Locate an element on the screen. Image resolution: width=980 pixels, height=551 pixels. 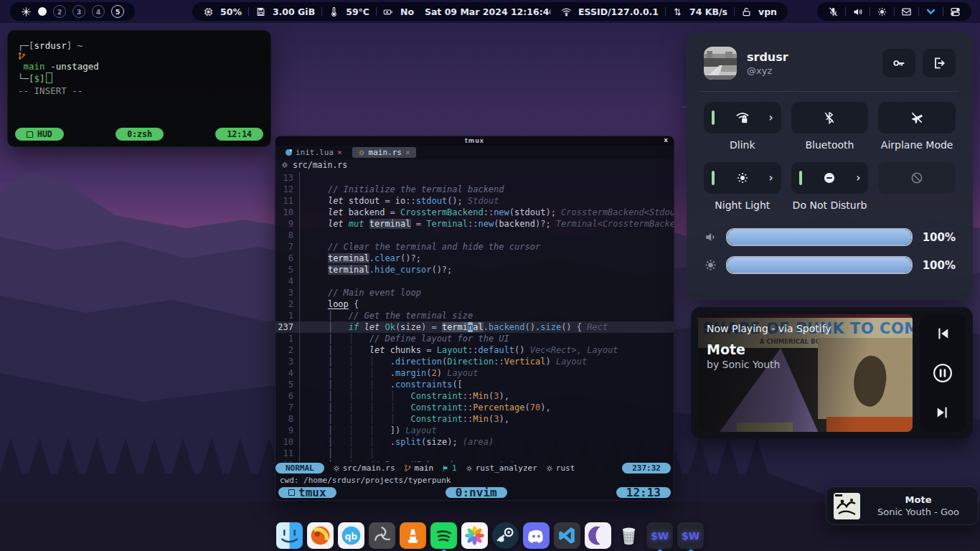
buffer-tab-init.lua: init.lua× is located at coordinates (314, 152).